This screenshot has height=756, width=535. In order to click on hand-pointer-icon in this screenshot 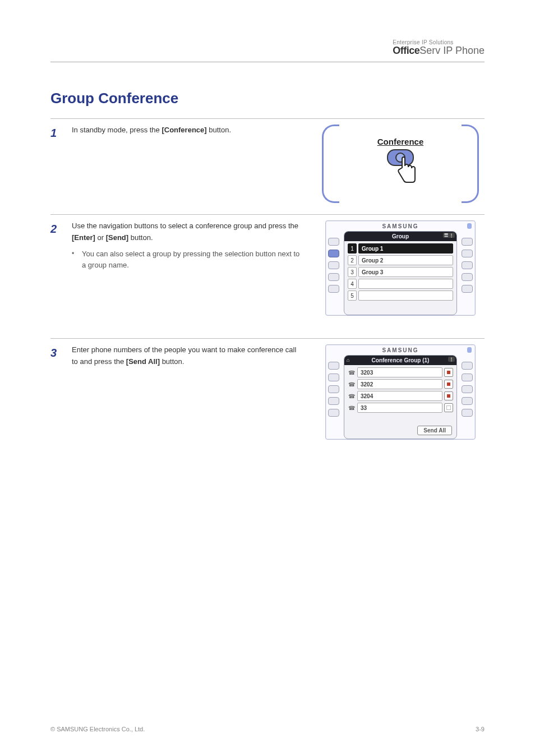, I will do `click(407, 172)`.